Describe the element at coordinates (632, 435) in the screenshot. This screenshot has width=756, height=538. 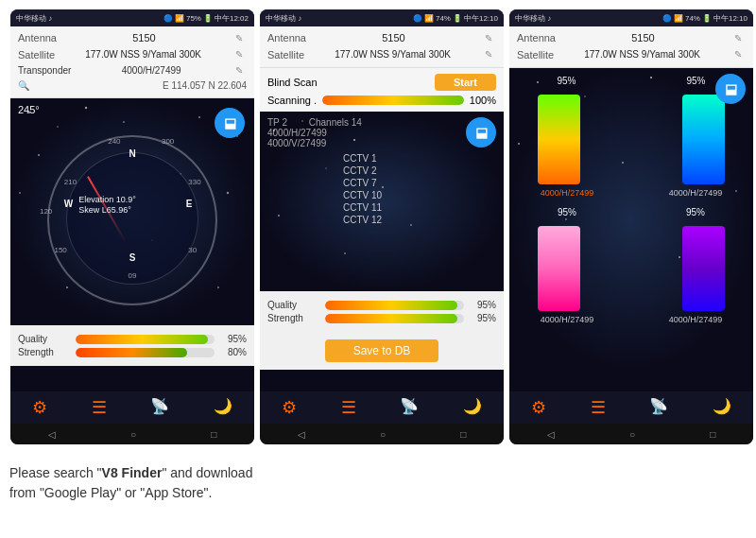
I see `home-btn-3: ○` at that location.